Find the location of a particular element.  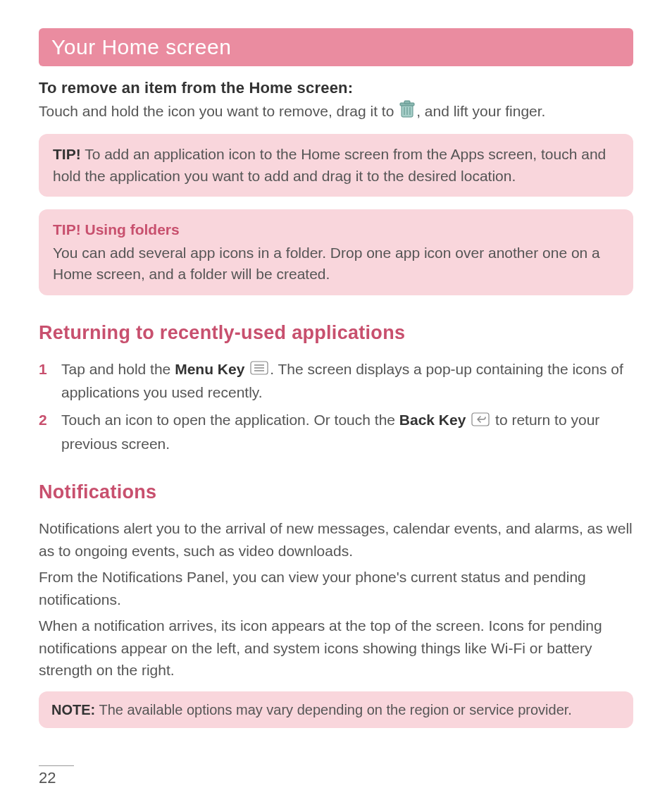

remove-body: Touch and hold the icon you want to remo… is located at coordinates (336, 112).